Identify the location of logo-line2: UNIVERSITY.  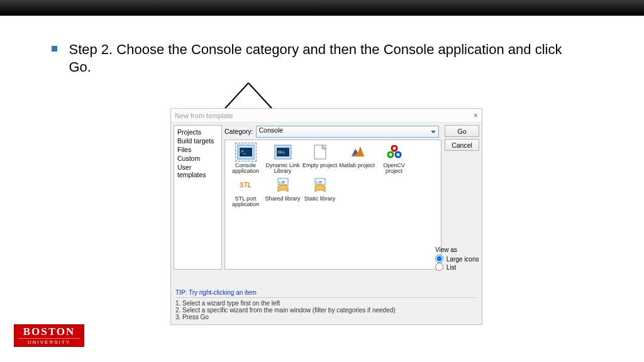
(49, 342).